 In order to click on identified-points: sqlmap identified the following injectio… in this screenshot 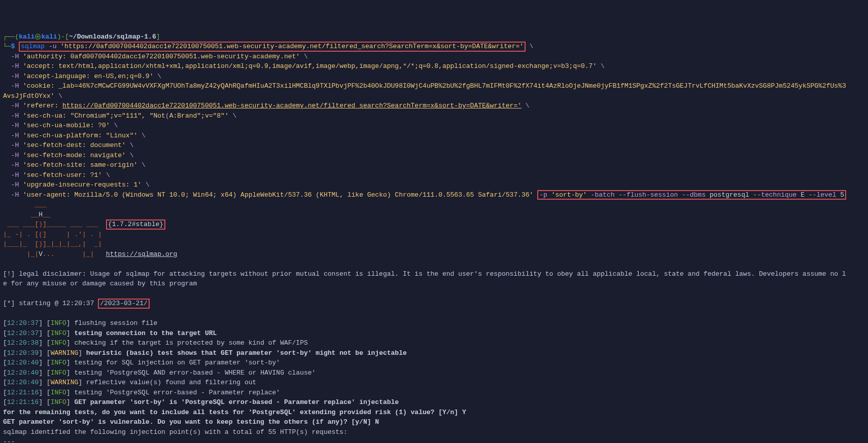, I will do `click(176, 432)`.